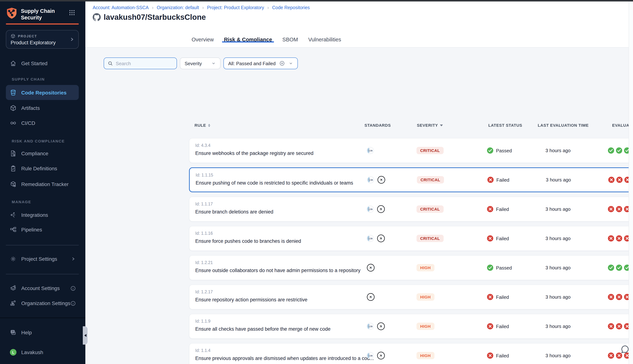 Image resolution: width=633 pixels, height=364 pixels. I want to click on sort-icon, so click(209, 125).